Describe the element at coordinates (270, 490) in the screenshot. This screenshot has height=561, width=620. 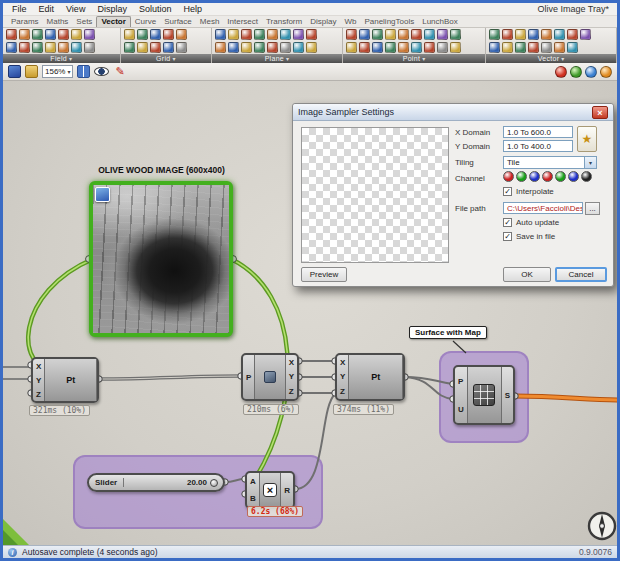
I see `multiply-component: A B × R` at that location.